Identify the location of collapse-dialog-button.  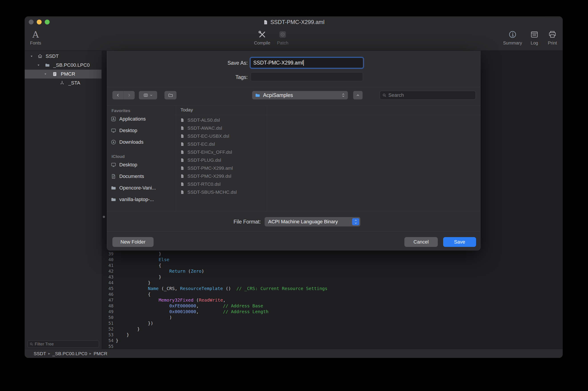
(358, 95).